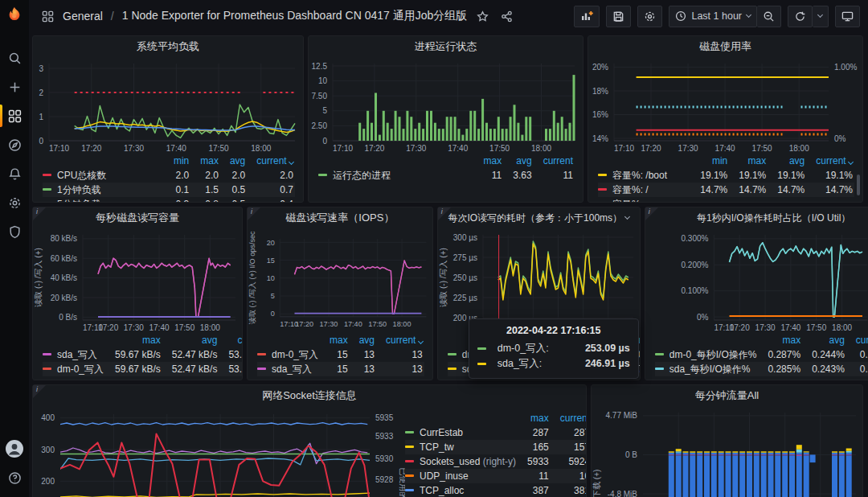 Image resolution: width=868 pixels, height=497 pixels. I want to click on panel-header: 系统平均负载, so click(168, 47).